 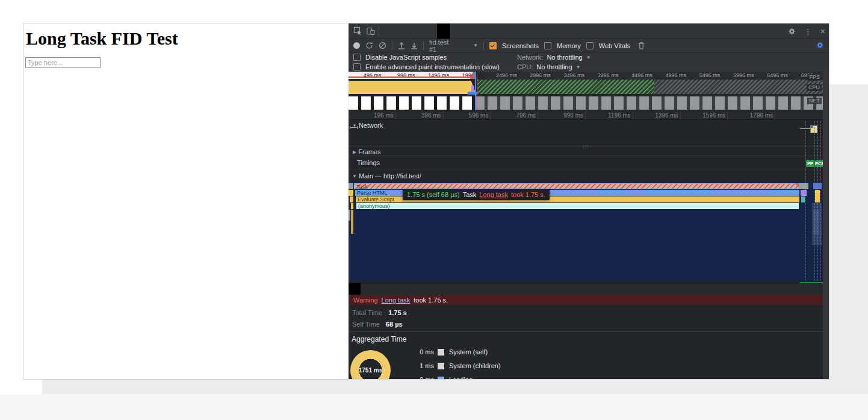 What do you see at coordinates (396, 300) in the screenshot?
I see `long-task-link: Long task` at bounding box center [396, 300].